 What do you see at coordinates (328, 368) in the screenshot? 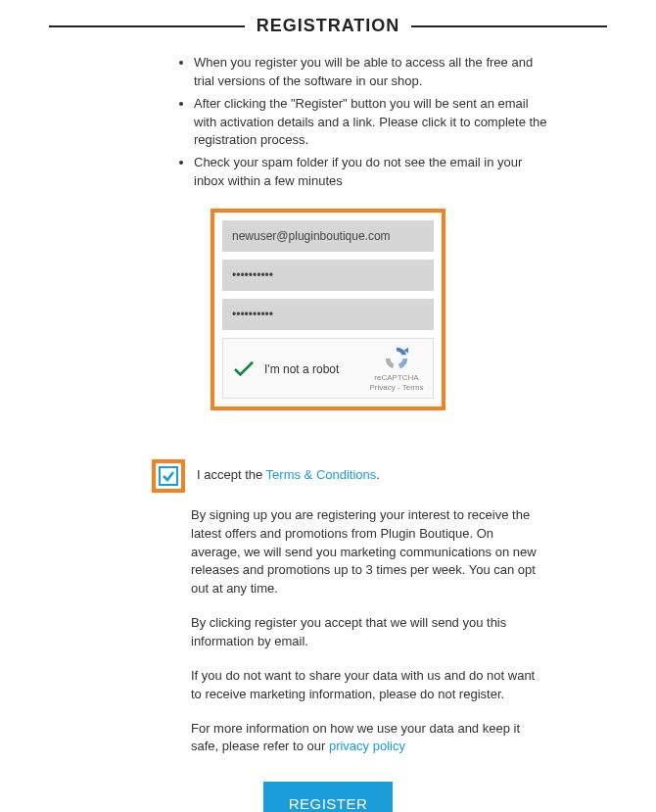
I see `recaptcha-widget: I'm not a robot reCAPTCHA Privacy - Term…` at bounding box center [328, 368].